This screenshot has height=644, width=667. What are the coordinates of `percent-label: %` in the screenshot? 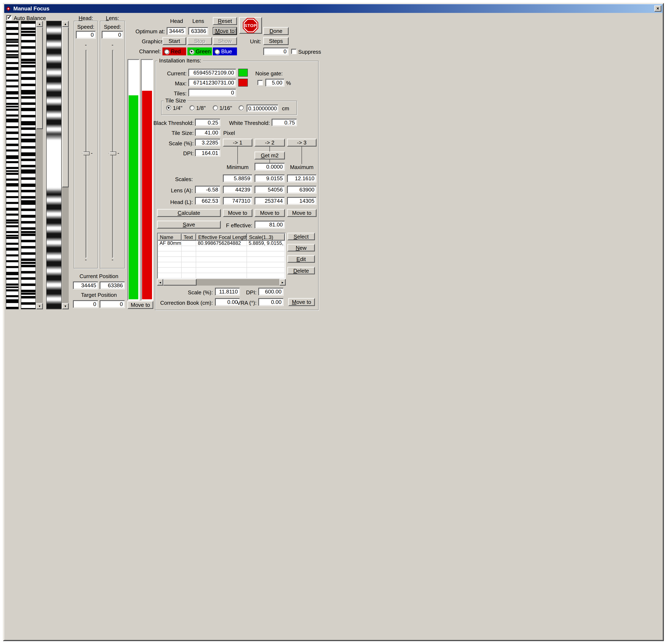 It's located at (289, 83).